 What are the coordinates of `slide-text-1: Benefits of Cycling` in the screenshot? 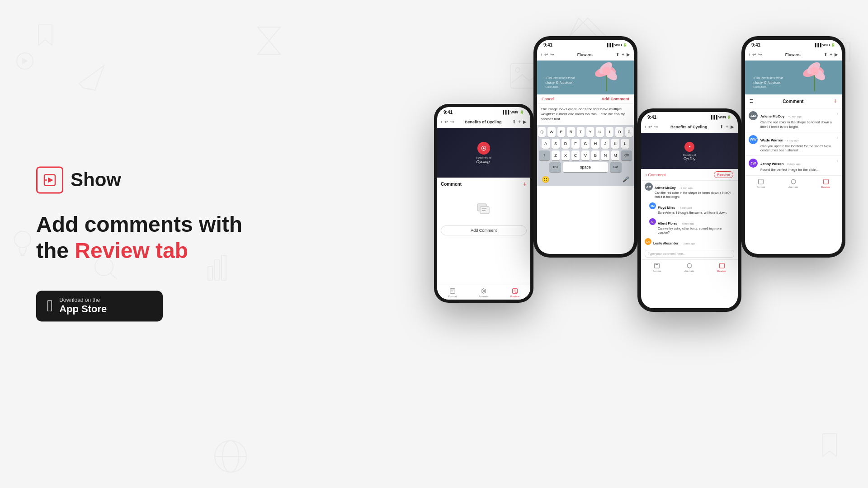 It's located at (484, 160).